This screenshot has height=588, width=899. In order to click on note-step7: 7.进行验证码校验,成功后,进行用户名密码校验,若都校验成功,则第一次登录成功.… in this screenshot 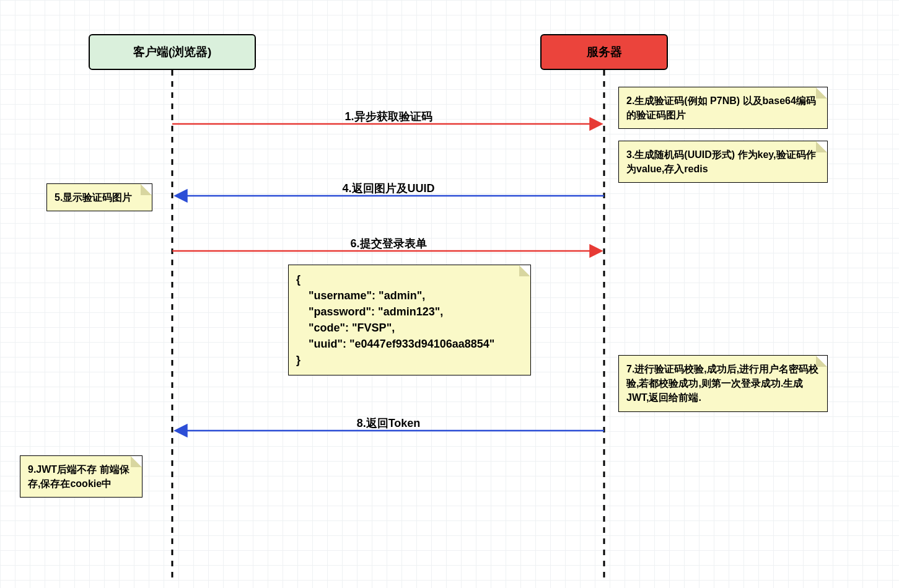, I will do `click(723, 384)`.